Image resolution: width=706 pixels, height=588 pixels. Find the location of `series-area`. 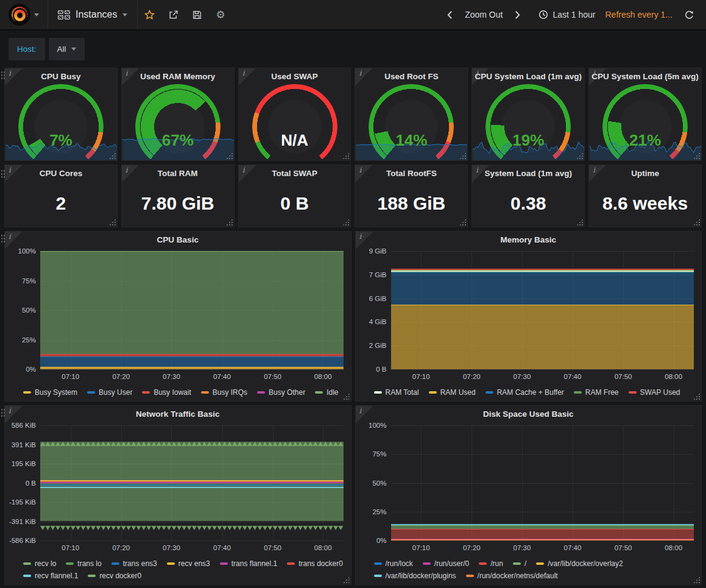

series-area is located at coordinates (192, 355).